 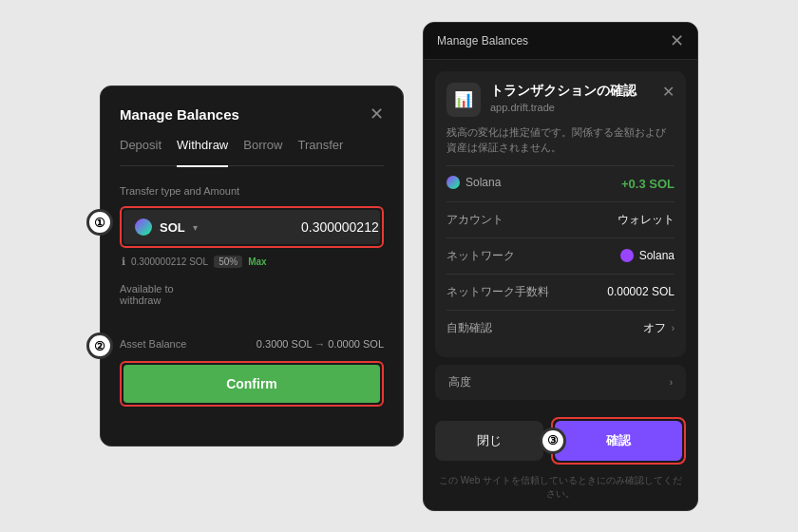 I want to click on advanced-label: 高度, so click(x=460, y=382).